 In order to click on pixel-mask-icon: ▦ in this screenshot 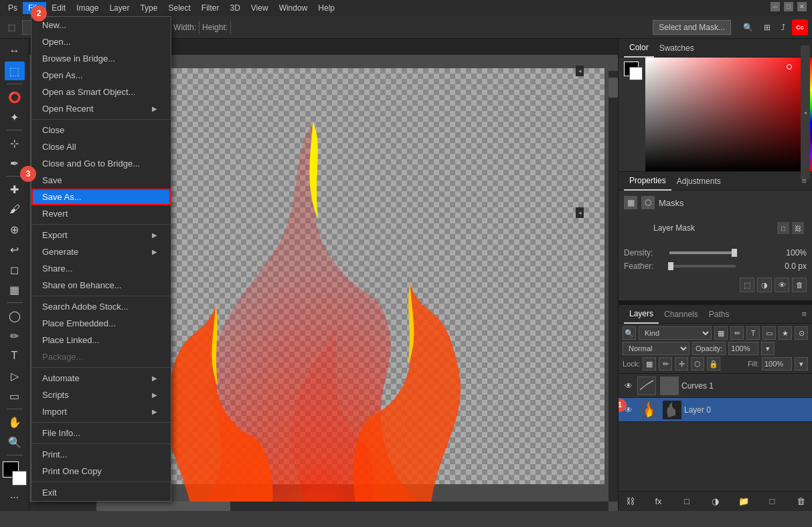, I will do `click(631, 203)`.